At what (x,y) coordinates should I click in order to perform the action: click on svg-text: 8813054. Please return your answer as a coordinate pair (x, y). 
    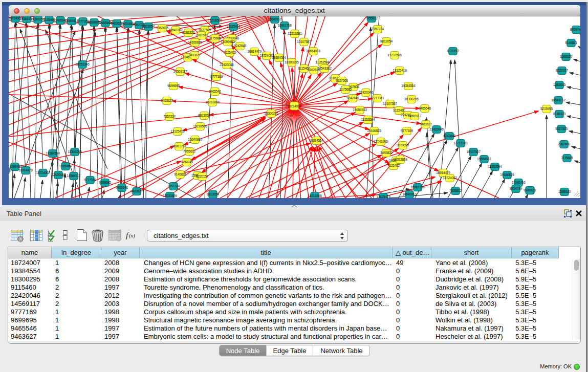
    Looking at the image, I should click on (386, 41).